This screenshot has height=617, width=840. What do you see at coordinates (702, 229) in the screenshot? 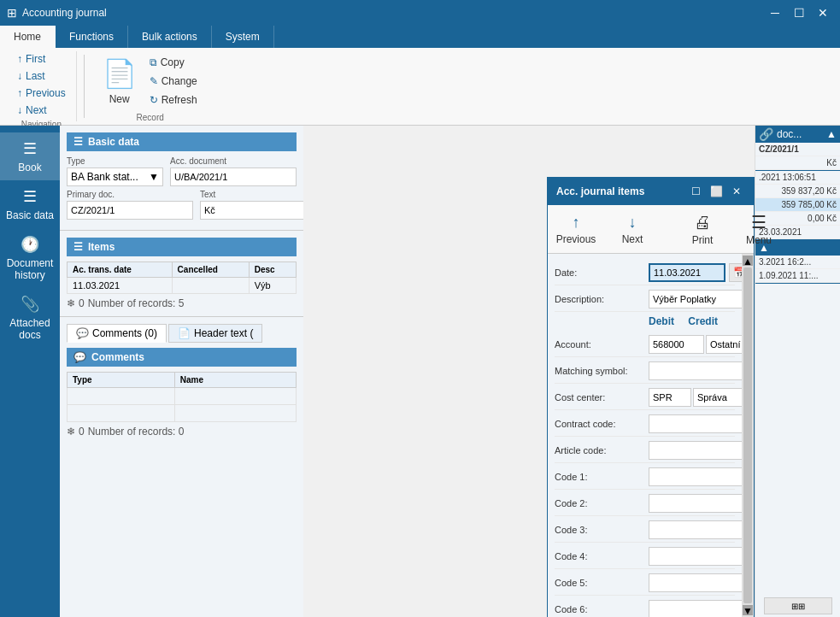
I see `dialog-print-button: 🖨 Print` at bounding box center [702, 229].